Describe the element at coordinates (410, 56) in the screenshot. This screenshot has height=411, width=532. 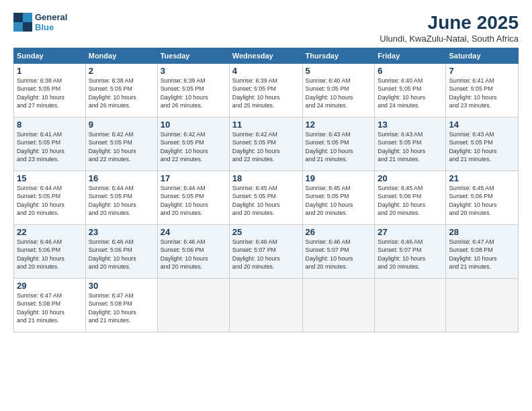
I see `col-header-friday: Friday` at that location.